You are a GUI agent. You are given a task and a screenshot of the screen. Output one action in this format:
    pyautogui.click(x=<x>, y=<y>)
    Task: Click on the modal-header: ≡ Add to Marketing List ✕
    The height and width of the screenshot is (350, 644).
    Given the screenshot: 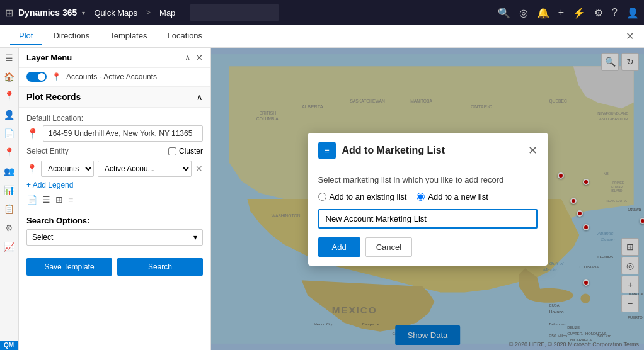 What is the action you would take?
    pyautogui.click(x=428, y=150)
    